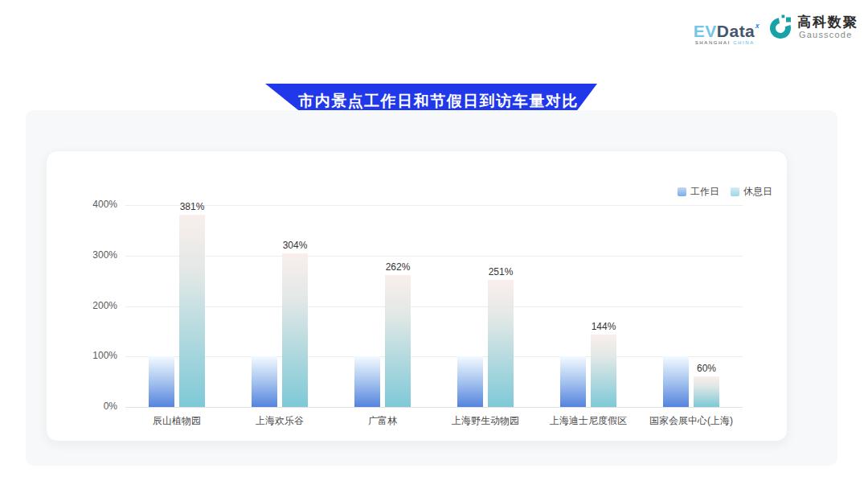  What do you see at coordinates (727, 30) in the screenshot?
I see `evdata-logo: EVDataˣ SHANGHAI CHINA` at bounding box center [727, 30].